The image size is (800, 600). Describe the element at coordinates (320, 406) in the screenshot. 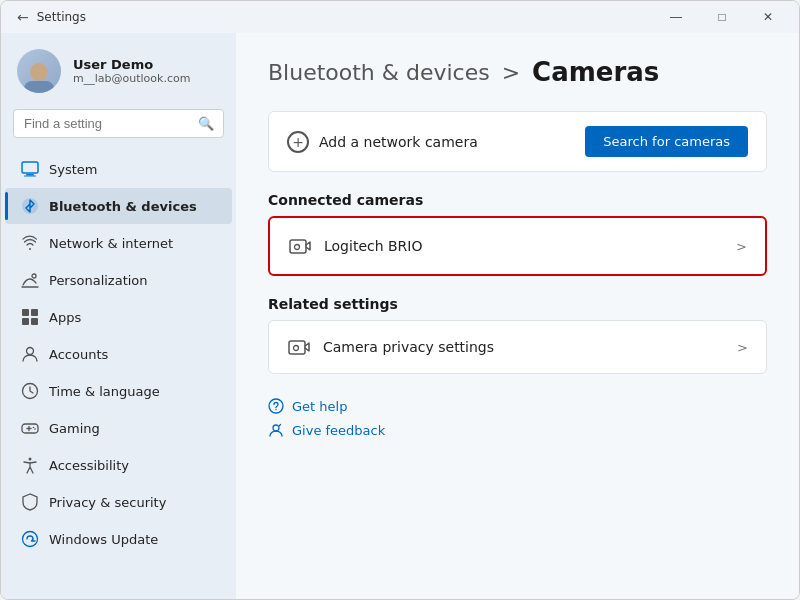

I see `get-help-label: Get help` at that location.